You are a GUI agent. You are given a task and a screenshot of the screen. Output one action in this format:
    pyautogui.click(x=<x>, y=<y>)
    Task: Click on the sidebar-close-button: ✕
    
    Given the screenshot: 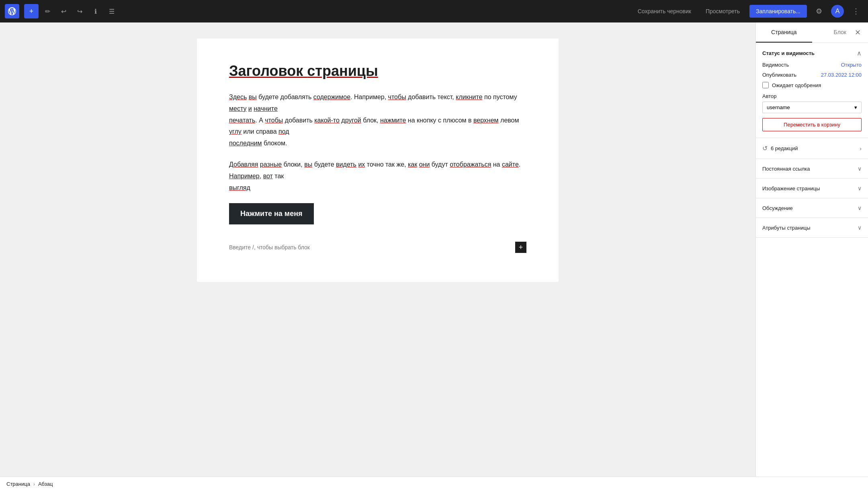 What is the action you would take?
    pyautogui.click(x=858, y=33)
    